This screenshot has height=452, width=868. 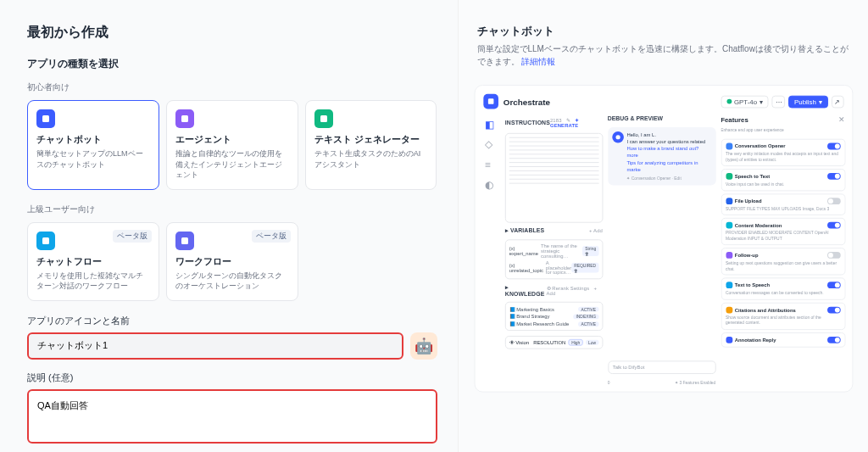 What do you see at coordinates (232, 261) in the screenshot?
I see `type-title: ワークフロー` at bounding box center [232, 261].